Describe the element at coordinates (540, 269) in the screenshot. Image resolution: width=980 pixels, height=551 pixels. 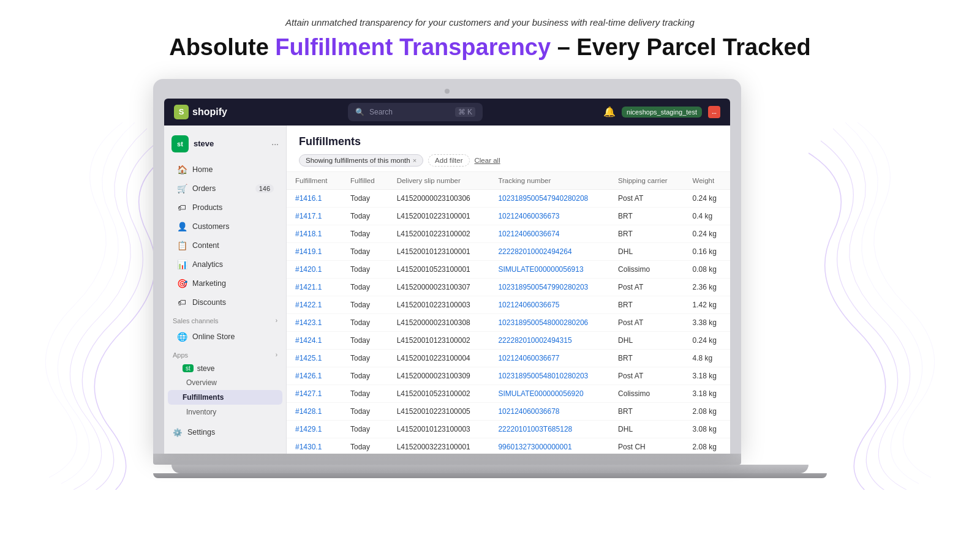
I see `tracking-link: SIMULATE000000056913` at that location.